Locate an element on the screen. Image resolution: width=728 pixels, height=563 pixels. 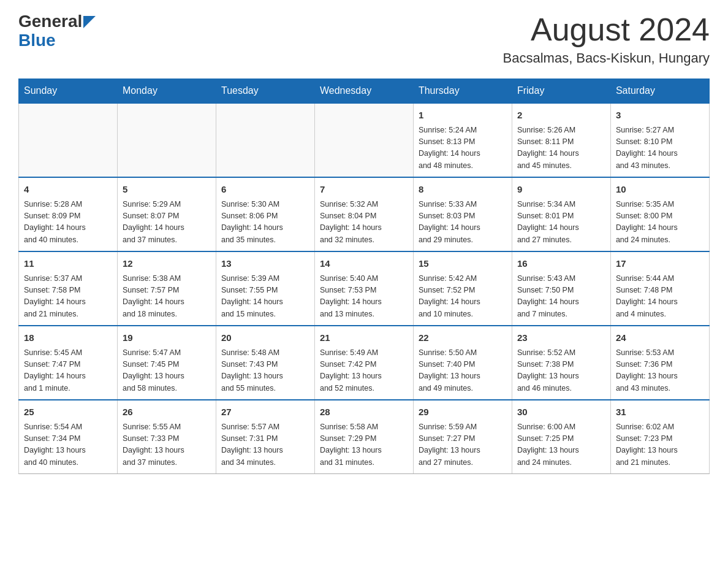
day-info: Sunrise: 5:55 AMSunset: 7:33 PMDaylight:… is located at coordinates (167, 445).